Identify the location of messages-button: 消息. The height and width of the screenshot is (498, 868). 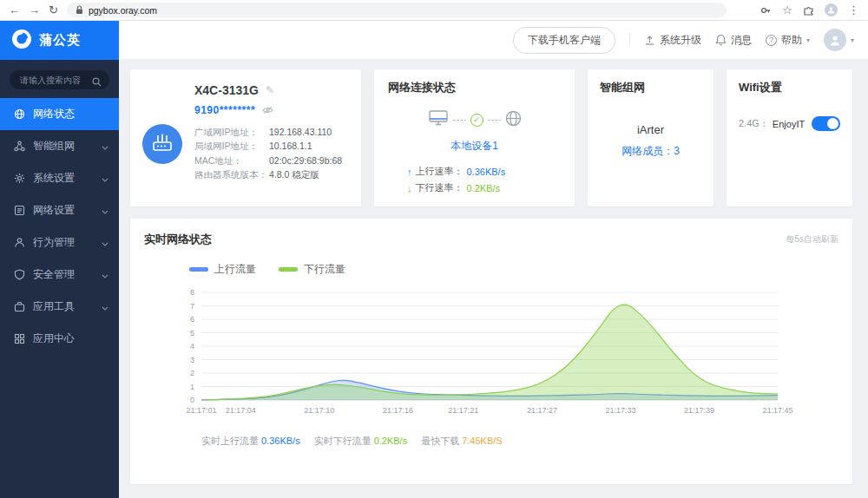
(733, 40).